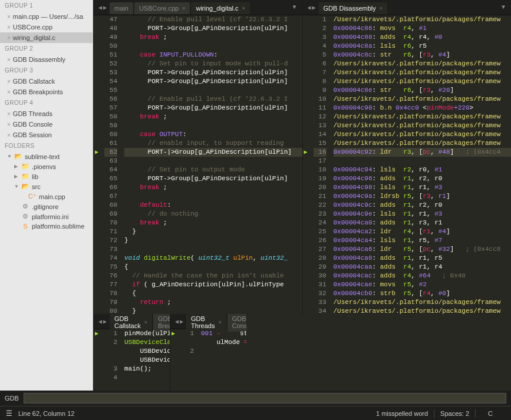  Describe the element at coordinates (423, 170) in the screenshot. I see `asm-line: 0x00004c94: lsls r2, r0, #1` at that location.